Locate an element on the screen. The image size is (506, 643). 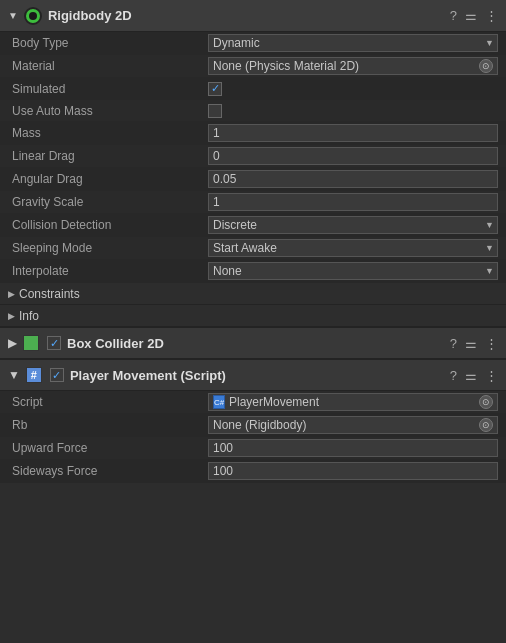
player-movement-enabled-checkbox is located at coordinates (57, 375).